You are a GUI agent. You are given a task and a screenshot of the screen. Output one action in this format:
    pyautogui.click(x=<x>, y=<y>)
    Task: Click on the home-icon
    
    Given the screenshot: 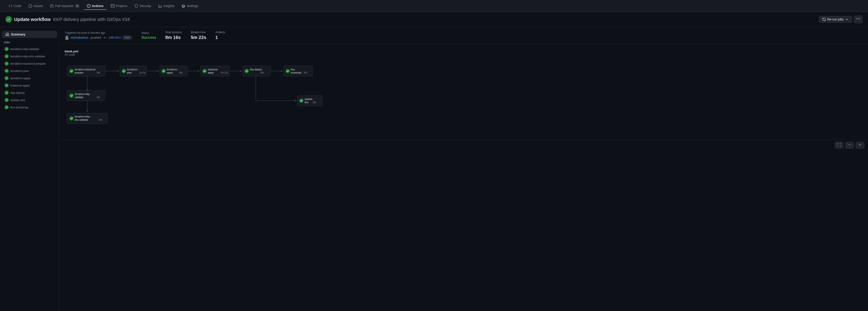 What is the action you would take?
    pyautogui.click(x=7, y=34)
    